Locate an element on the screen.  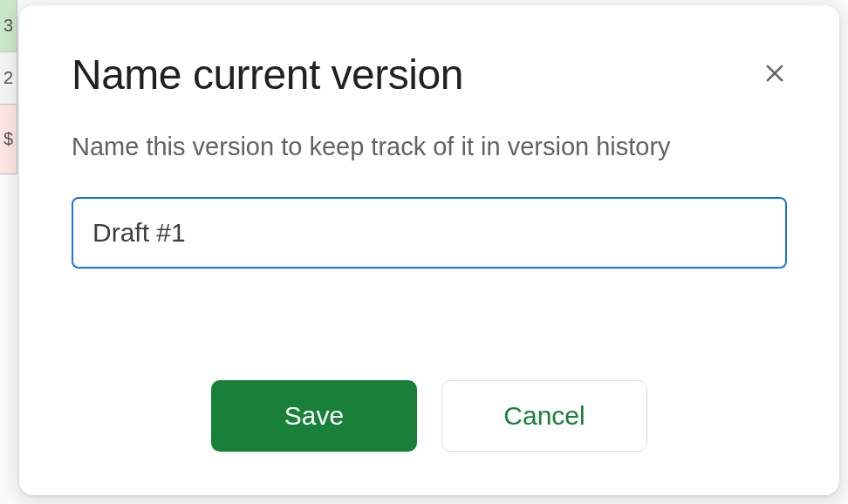
row-header: 2 is located at coordinates (9, 78).